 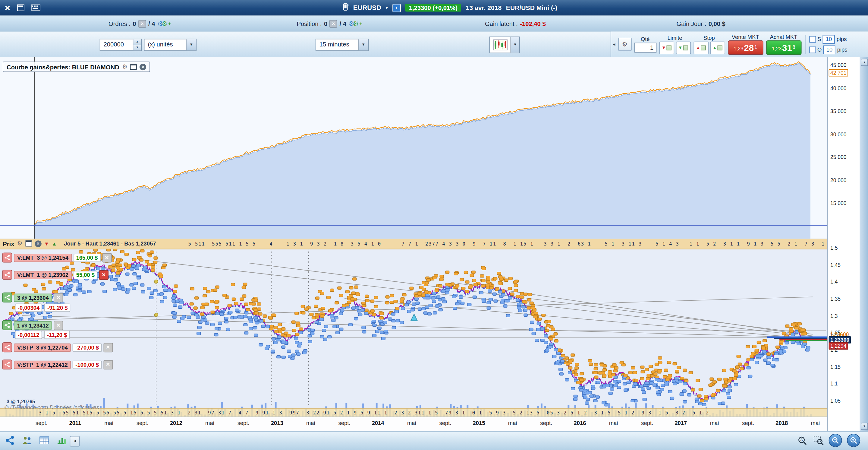 What do you see at coordinates (683, 48) in the screenshot?
I see `limit-buy-button: ▼` at bounding box center [683, 48].